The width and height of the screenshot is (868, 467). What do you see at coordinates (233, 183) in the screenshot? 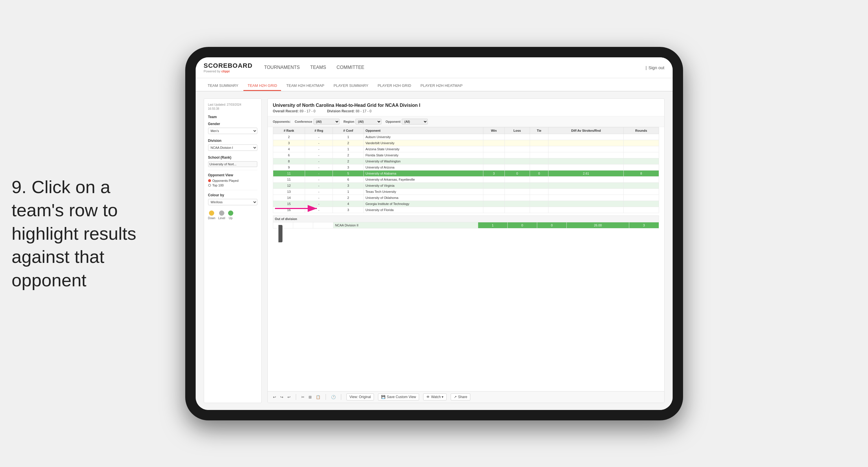
I see `opponent-view-radio-group: Opponents Played Top 100` at bounding box center [233, 183].